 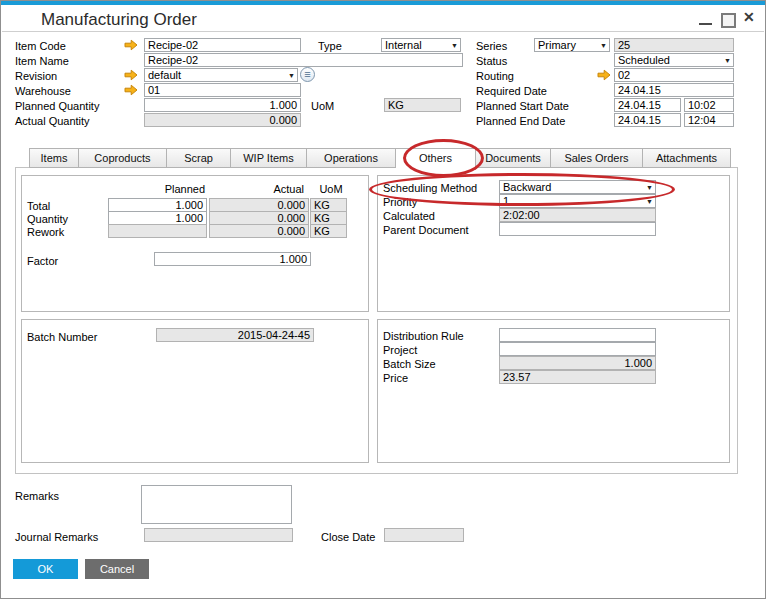 I want to click on window-title: Manufacturing Order, so click(x=119, y=20).